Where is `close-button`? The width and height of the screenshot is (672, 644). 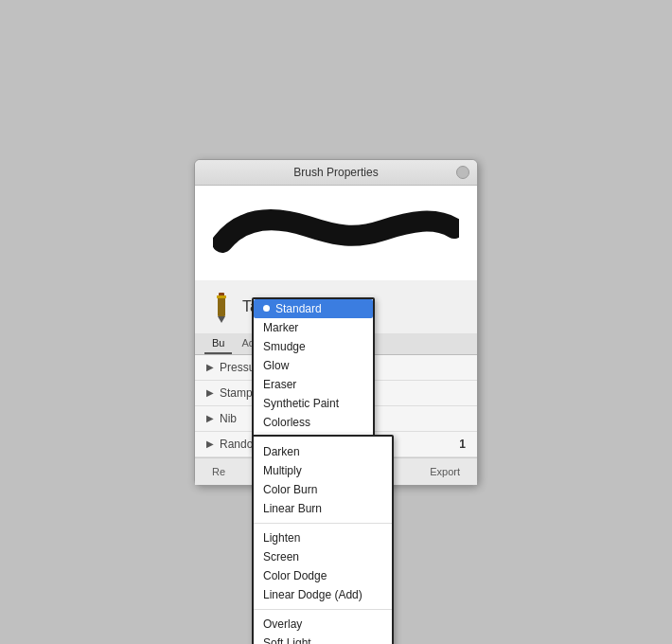
close-button is located at coordinates (463, 172).